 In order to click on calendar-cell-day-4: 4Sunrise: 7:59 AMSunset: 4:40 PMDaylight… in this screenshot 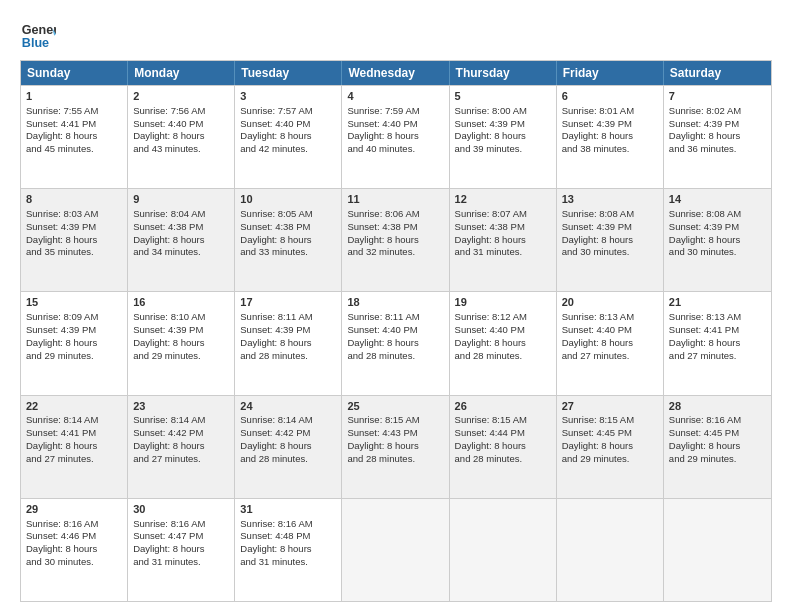, I will do `click(396, 137)`.